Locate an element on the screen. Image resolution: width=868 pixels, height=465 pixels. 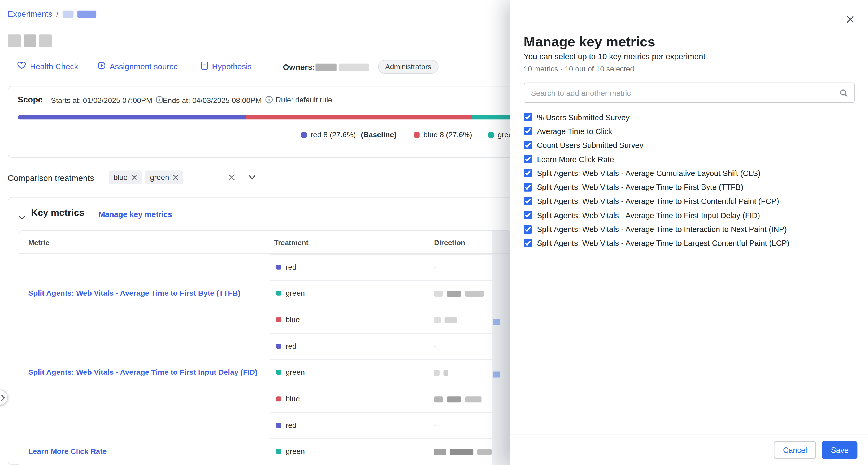
metric-option-label: Split Agents: Web Vitals - Average Cumul… is located at coordinates (649, 173).